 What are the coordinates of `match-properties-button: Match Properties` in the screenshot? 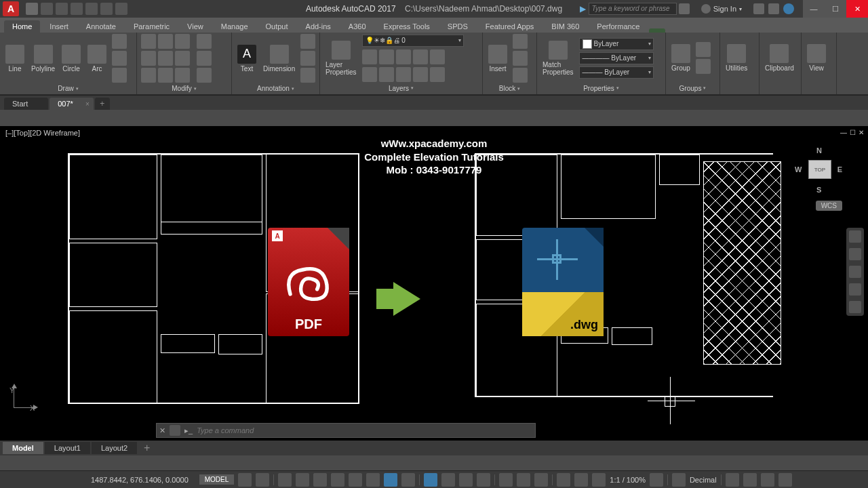 It's located at (558, 58).